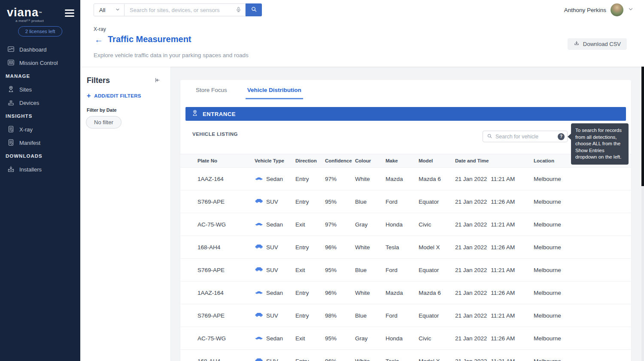  What do you see at coordinates (437, 270) in the screenshot?
I see `model-cell: Equator` at bounding box center [437, 270].